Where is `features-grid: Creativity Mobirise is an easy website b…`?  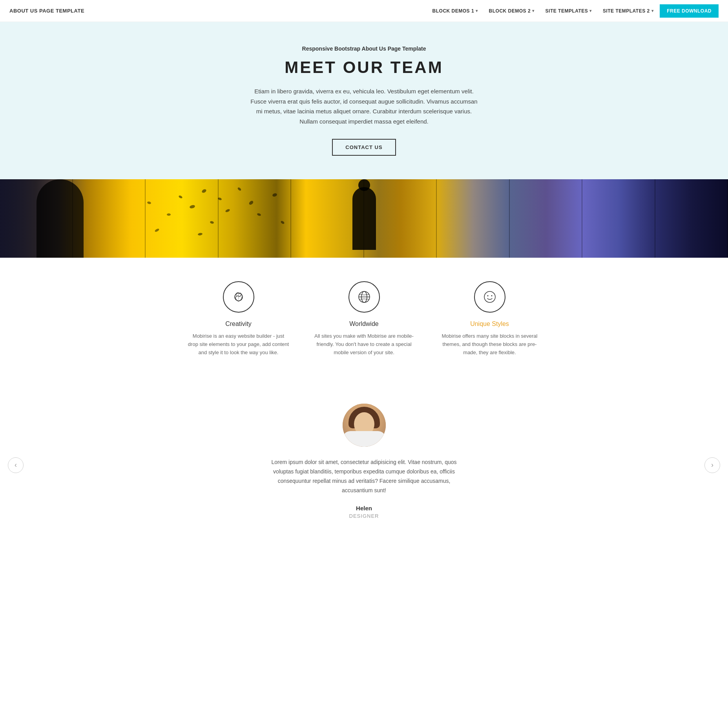 features-grid: Creativity Mobirise is an easy website b… is located at coordinates (364, 319).